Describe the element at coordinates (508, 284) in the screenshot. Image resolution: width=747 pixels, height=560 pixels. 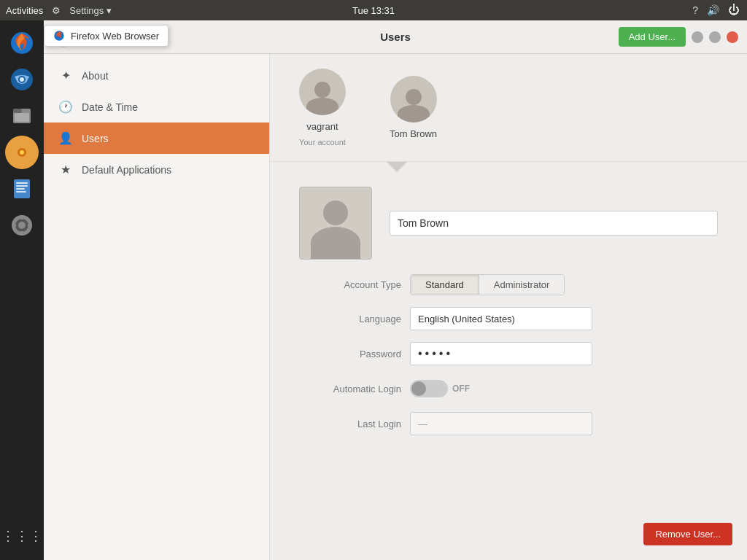
I see `account-type-row: Account Type Standard Administrator` at that location.